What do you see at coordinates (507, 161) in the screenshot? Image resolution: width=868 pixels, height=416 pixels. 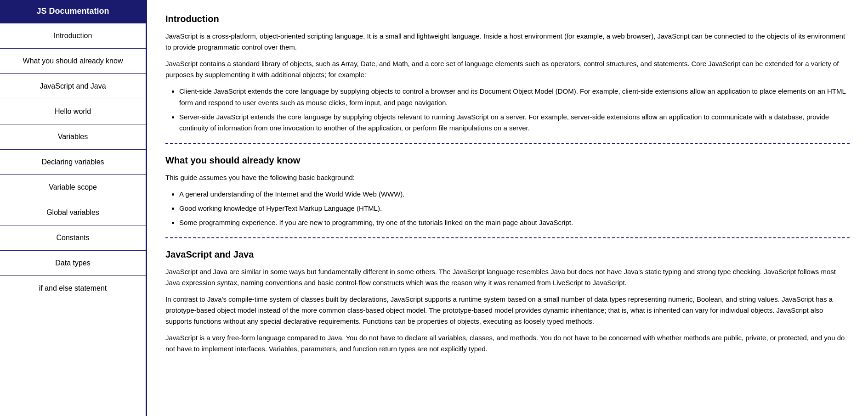 I see `section-title-what-you-should-know: What you should already know` at bounding box center [507, 161].